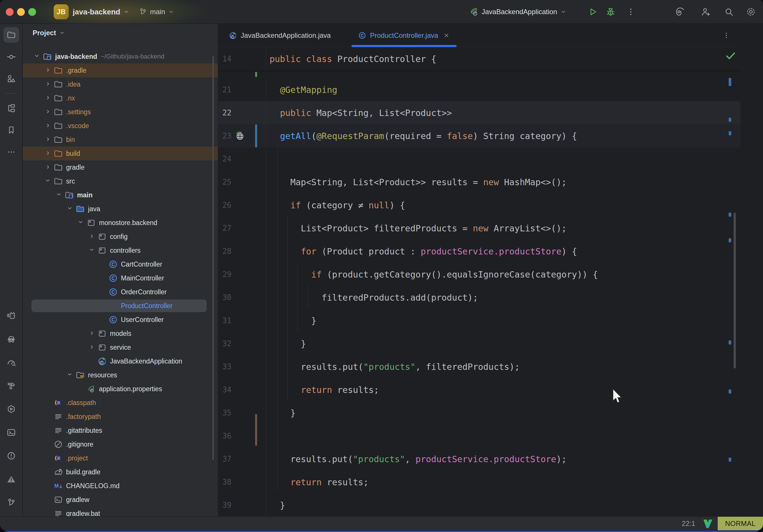 This screenshot has width=763, height=532. I want to click on warnings-icon, so click(11, 479).